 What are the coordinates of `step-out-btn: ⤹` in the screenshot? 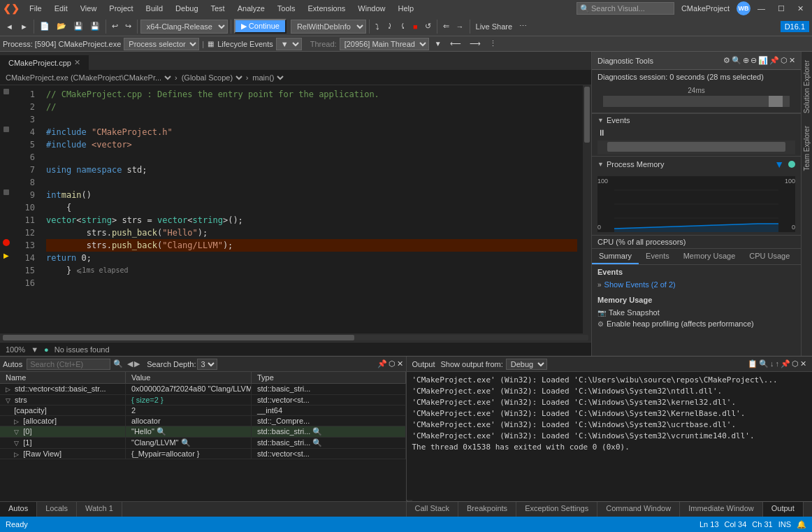 It's located at (403, 27).